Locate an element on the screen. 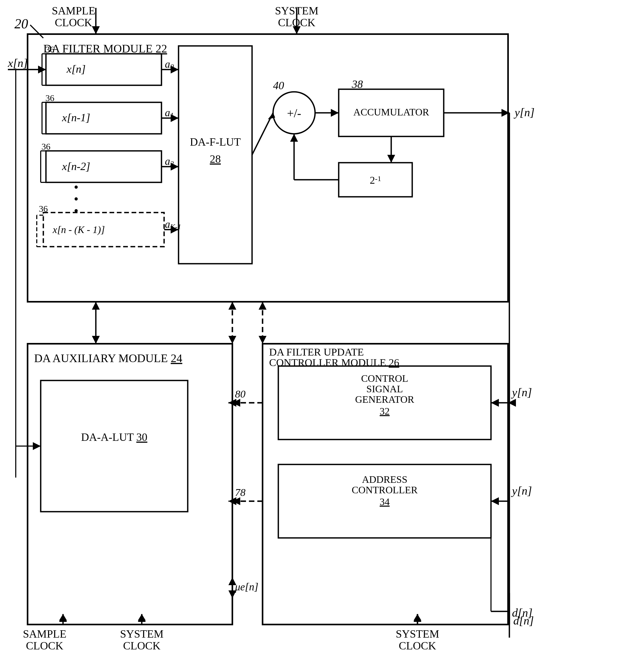 The image size is (622, 672). svg-text: 2-1 is located at coordinates (375, 180).